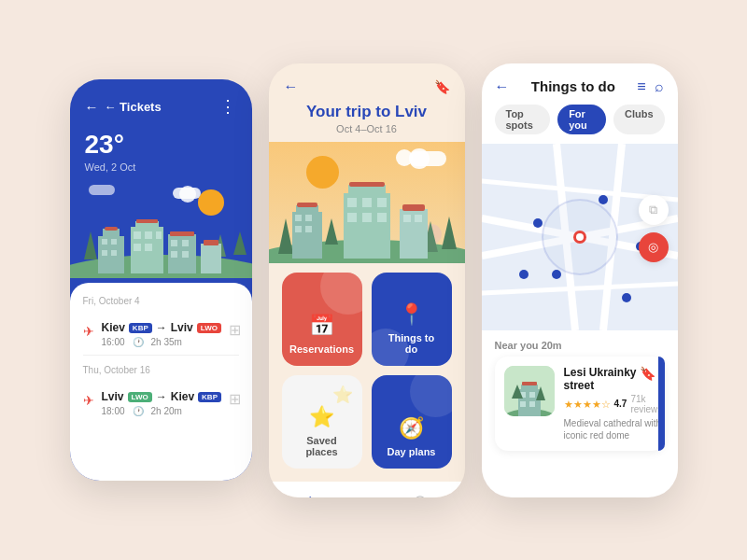 The width and height of the screenshot is (747, 560). I want to click on weather-date: Wed, 2 Oct, so click(161, 167).